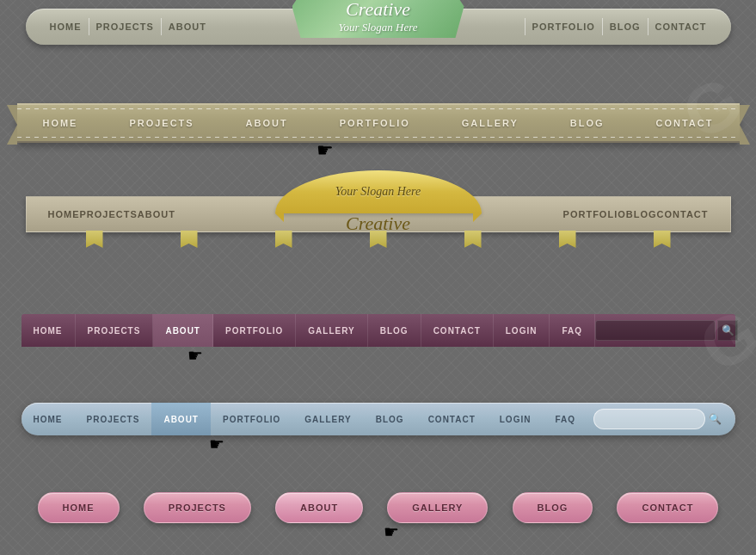 The width and height of the screenshot is (756, 555). Describe the element at coordinates (716, 419) in the screenshot. I see `nav5-search-button: 🔍` at that location.